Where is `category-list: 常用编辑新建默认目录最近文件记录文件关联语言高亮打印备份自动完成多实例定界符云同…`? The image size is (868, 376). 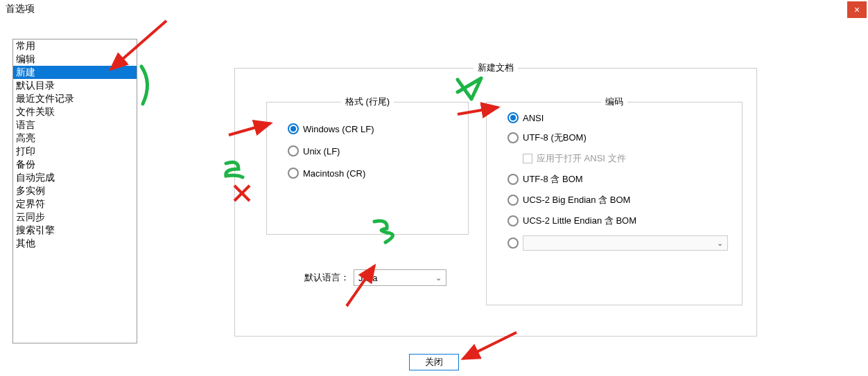
category-list: 常用编辑新建默认目录最近文件记录文件关联语言高亮打印备份自动完成多实例定界符云同… is located at coordinates (75, 191).